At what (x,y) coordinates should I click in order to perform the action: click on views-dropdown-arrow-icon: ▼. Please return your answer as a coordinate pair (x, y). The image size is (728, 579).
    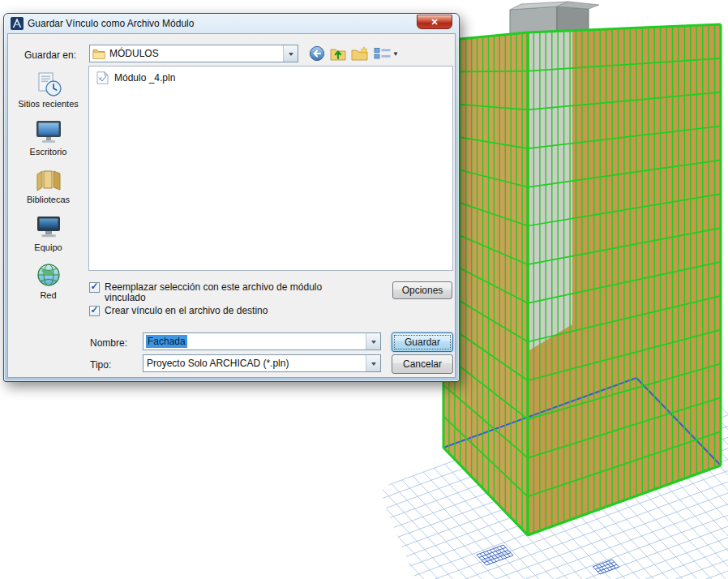
    Looking at the image, I should click on (396, 54).